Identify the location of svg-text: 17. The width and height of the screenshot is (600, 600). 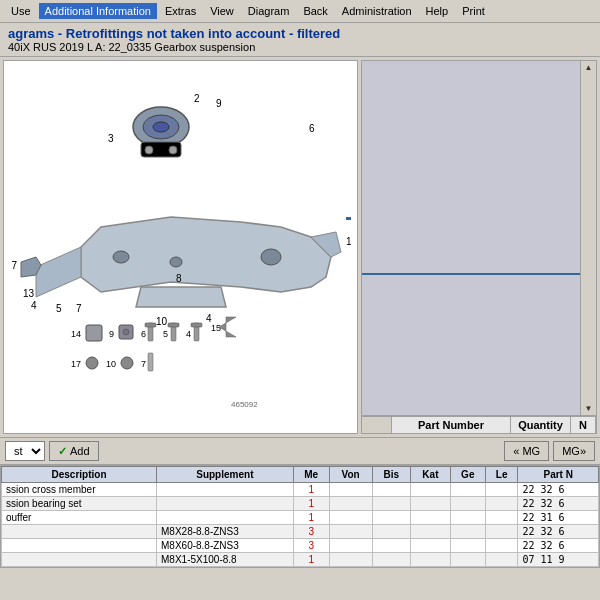
(76, 364).